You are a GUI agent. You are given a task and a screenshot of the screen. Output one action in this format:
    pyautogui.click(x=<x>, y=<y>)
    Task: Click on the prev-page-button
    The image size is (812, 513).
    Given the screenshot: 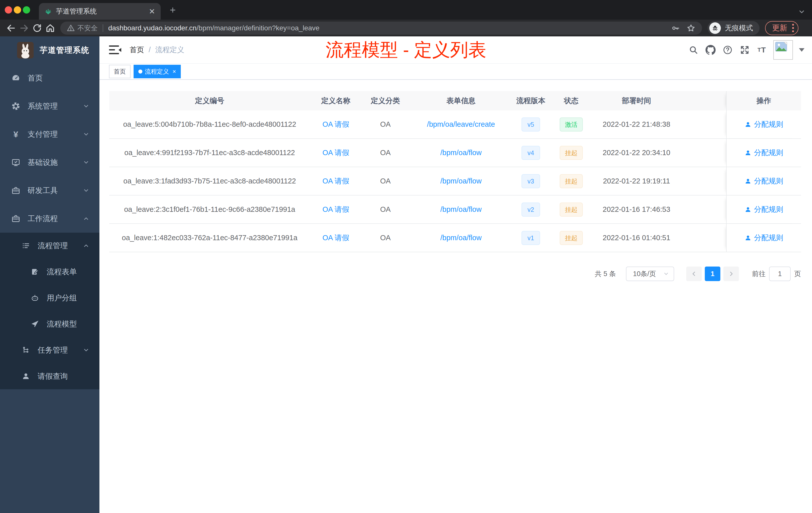 What is the action you would take?
    pyautogui.click(x=694, y=274)
    